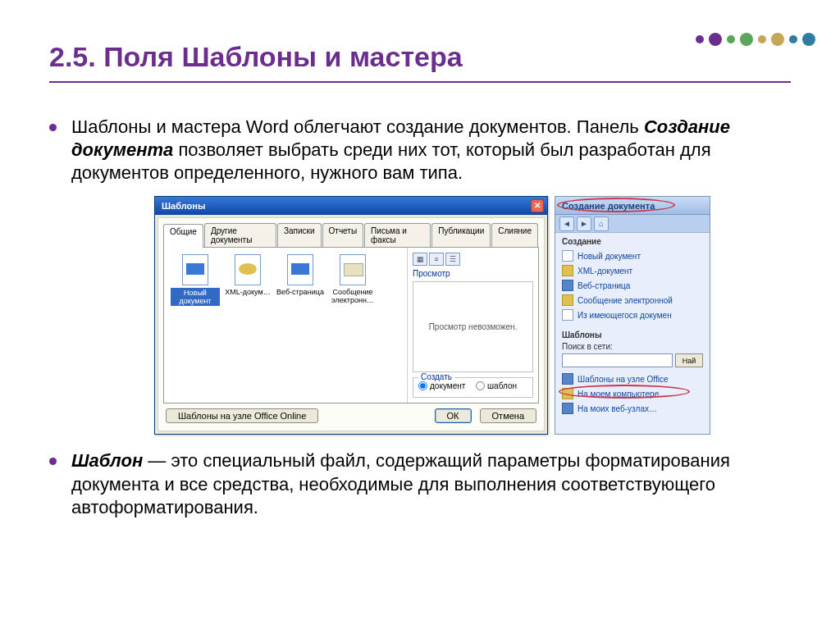  Describe the element at coordinates (453, 259) in the screenshot. I see `view-details: ☰` at that location.